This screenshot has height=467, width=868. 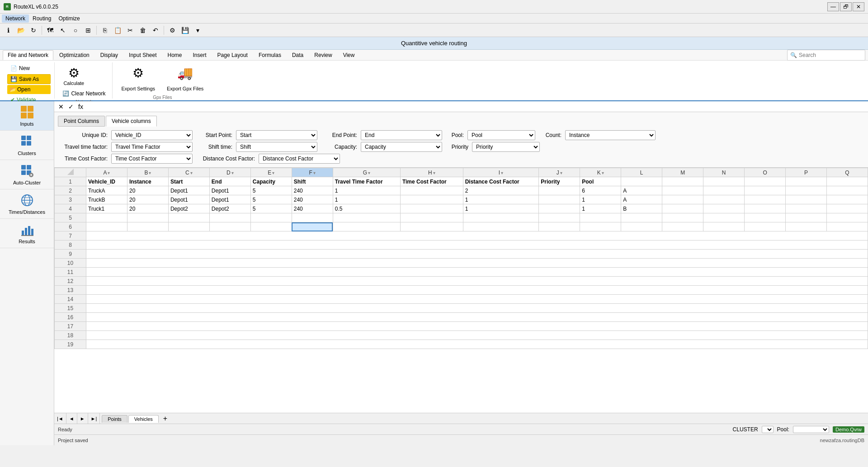 I want to click on cell-2-G: 1, so click(x=366, y=191).